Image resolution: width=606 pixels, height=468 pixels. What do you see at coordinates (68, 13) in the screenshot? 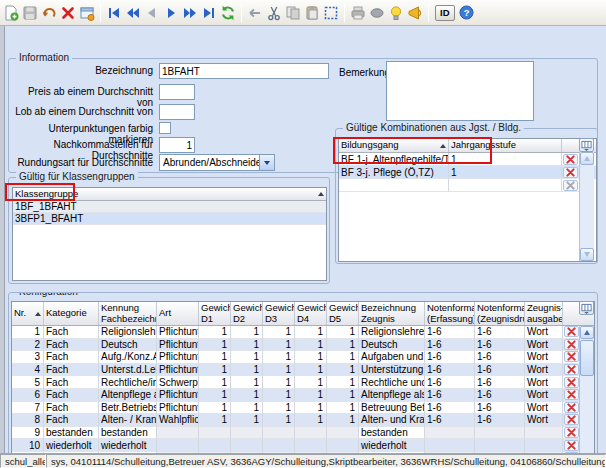
I see `delete-record-icon` at bounding box center [68, 13].